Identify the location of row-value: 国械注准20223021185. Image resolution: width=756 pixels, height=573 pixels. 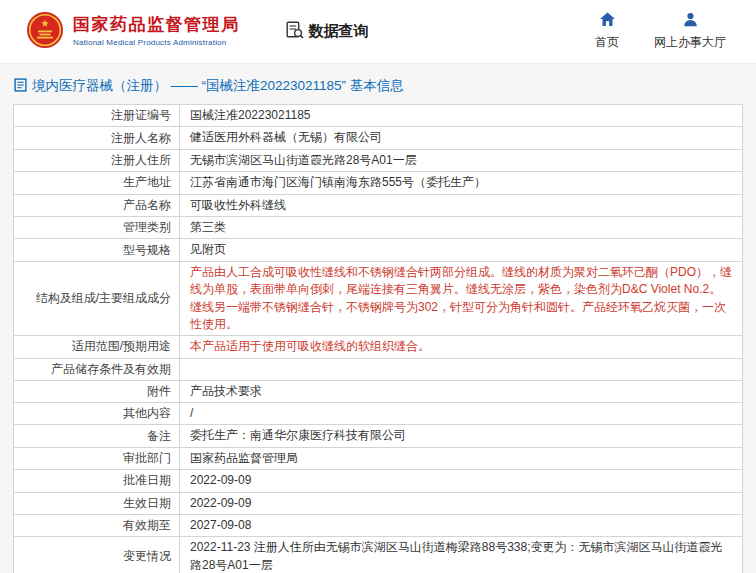
(462, 116).